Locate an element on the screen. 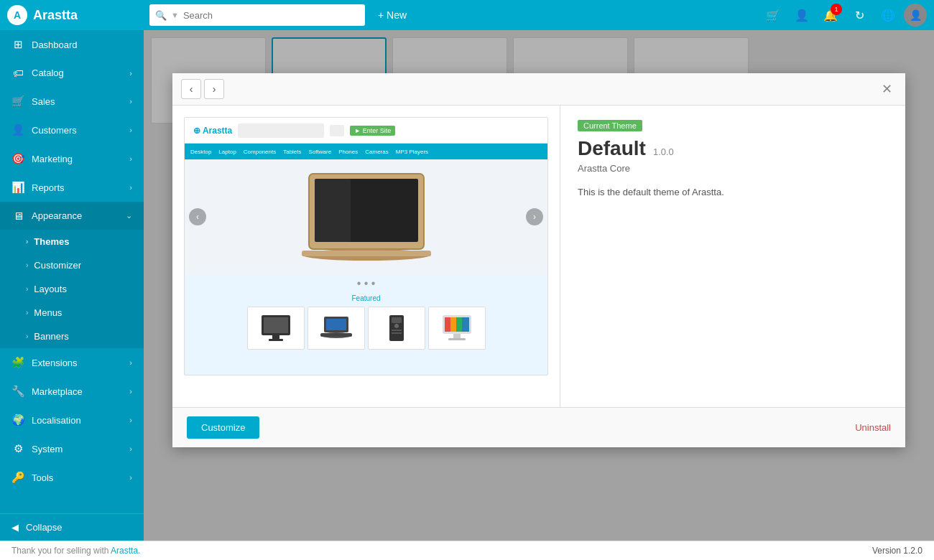  nav-item-software: Software is located at coordinates (320, 152).